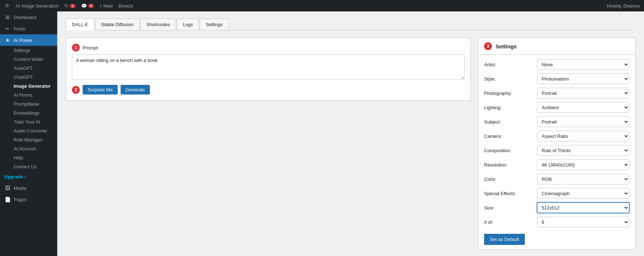 The height and width of the screenshot is (256, 644). What do you see at coordinates (557, 193) in the screenshot?
I see `settings-row-special-effects: Special Effects: Cinemagraph Bokeh HDR` at bounding box center [557, 193].